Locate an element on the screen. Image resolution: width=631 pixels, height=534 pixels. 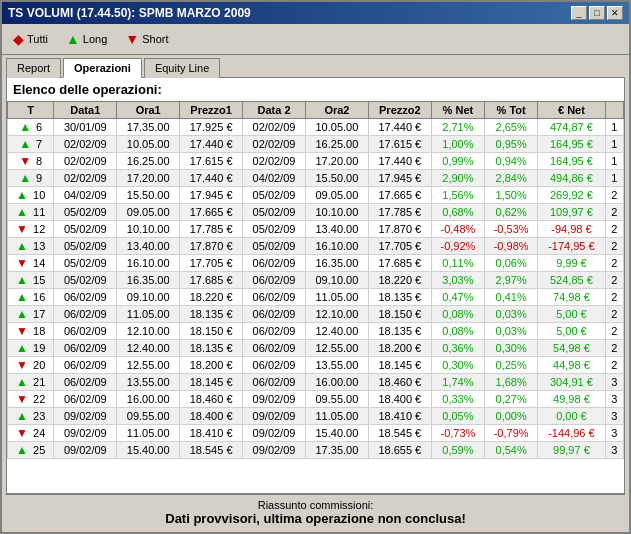
cell-prezzo1: 17.870 € is located at coordinates (212, 246).